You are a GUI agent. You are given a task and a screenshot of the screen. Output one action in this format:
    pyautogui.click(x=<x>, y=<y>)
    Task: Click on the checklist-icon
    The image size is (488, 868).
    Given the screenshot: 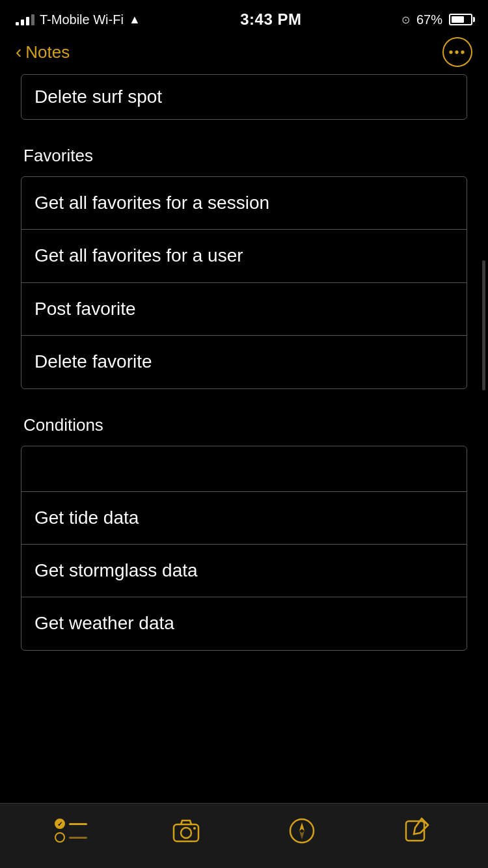 What is the action you would take?
    pyautogui.click(x=71, y=830)
    